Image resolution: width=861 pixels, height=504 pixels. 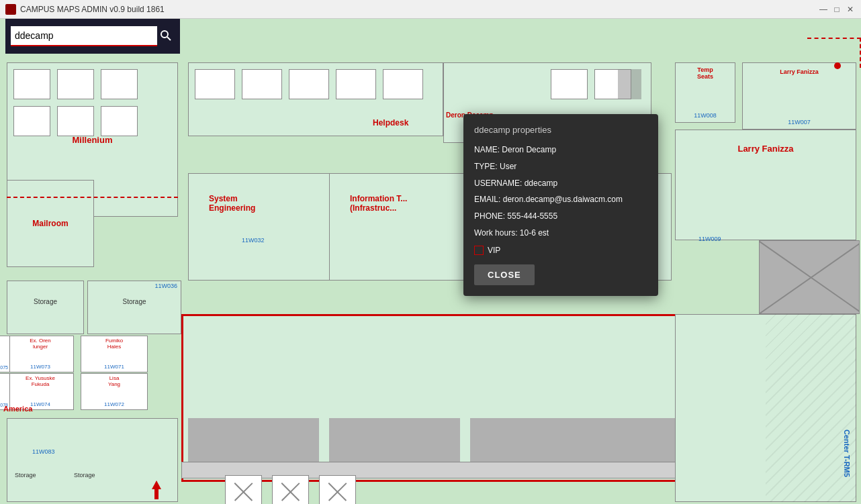 I want to click on app-title: CAMPUS MAPS ADMIN v0.9 build 1861, so click(x=93, y=9).